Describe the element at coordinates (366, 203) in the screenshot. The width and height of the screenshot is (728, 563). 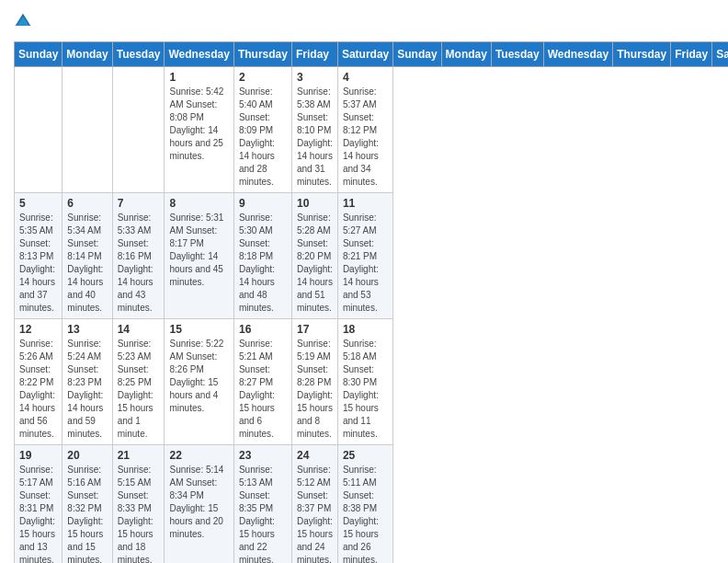
I see `day-number: 11` at that location.